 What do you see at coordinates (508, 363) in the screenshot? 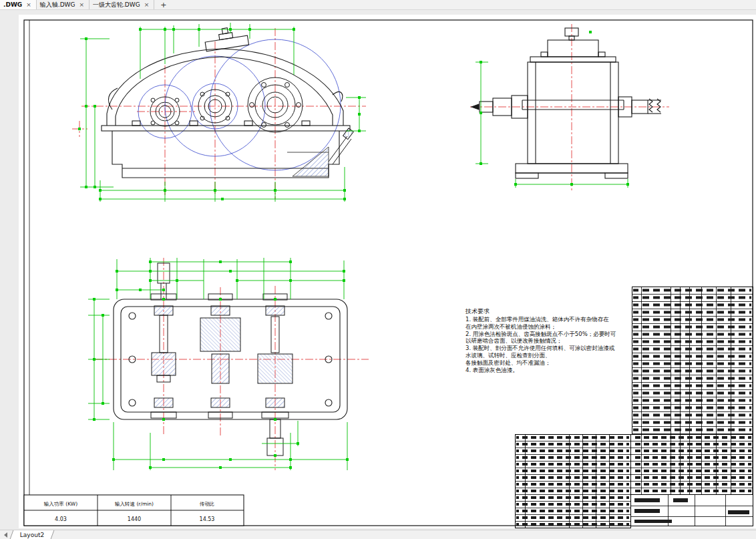
I see `tech-requirements-line: 各接触面及密封处、均不准漏油；` at bounding box center [508, 363].